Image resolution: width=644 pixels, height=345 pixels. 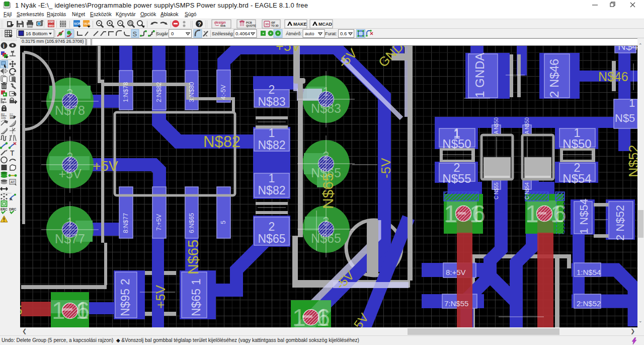 What do you see at coordinates (126, 223) in the screenshot?
I see `svg-text: 8:N$77` at bounding box center [126, 223].